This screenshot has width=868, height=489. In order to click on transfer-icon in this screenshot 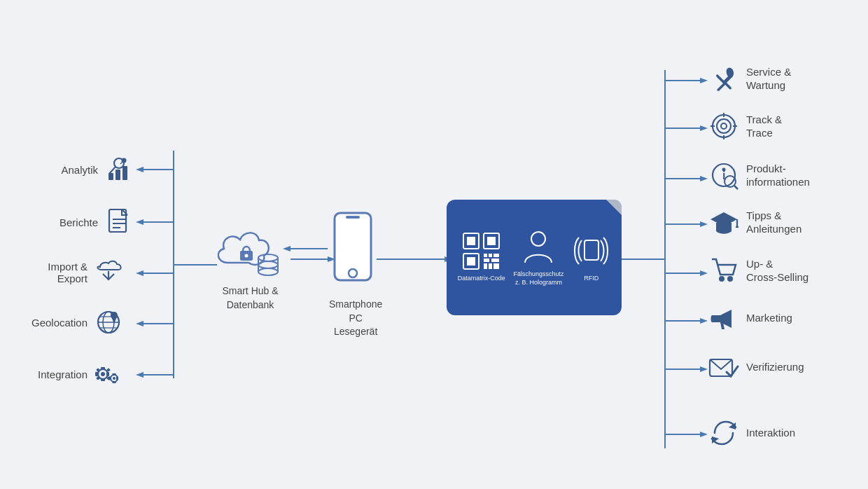, I will do `click(108, 273)`.